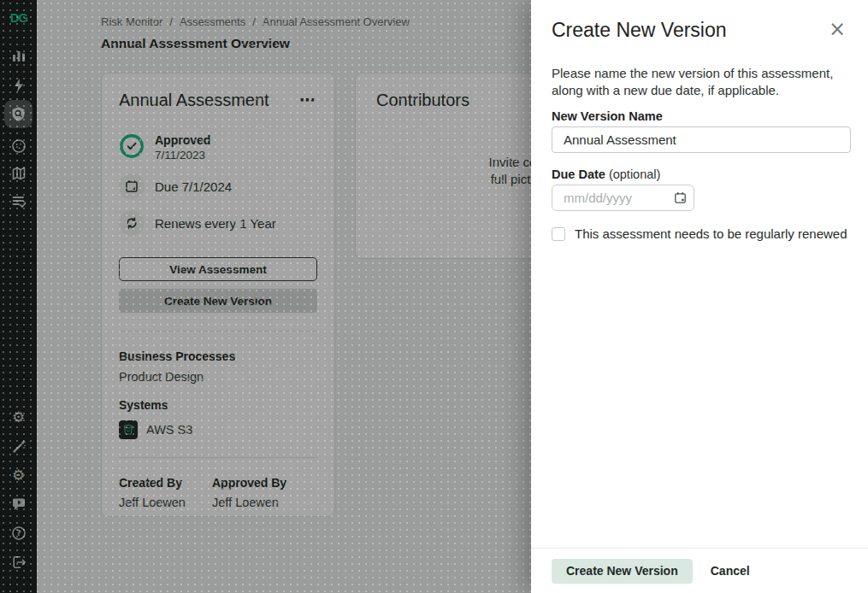 The image size is (868, 593). I want to click on close-icon: ×, so click(837, 29).